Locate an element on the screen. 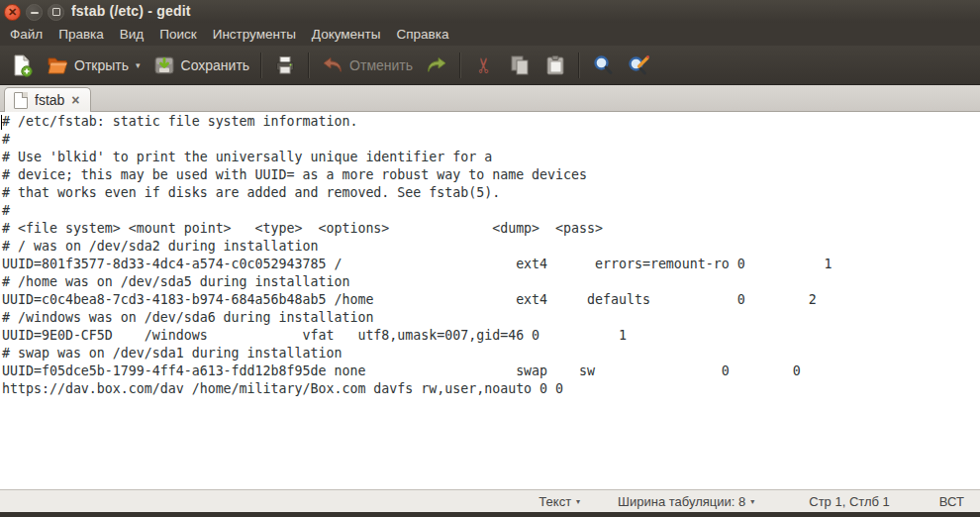 The image size is (980, 517). maximize-icon is located at coordinates (56, 12).